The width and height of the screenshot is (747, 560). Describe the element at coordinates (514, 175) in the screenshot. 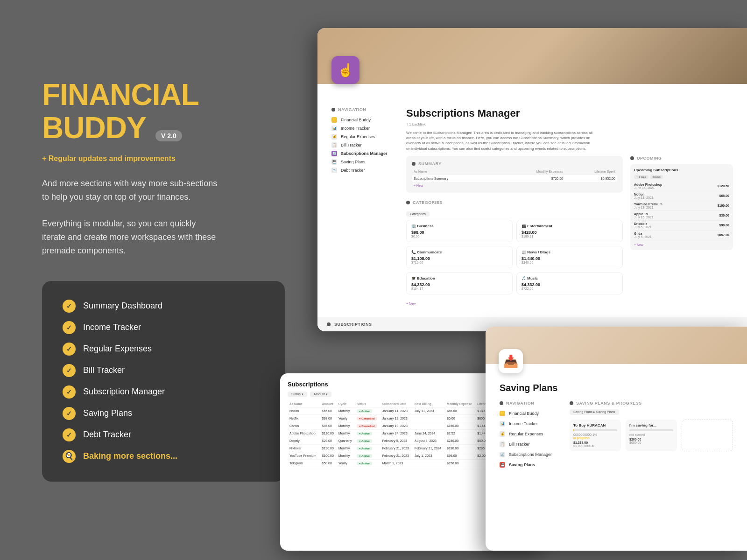

I see `ss-summary-section: SUMMARY As Name Monthly Expenses Lifetim…` at that location.